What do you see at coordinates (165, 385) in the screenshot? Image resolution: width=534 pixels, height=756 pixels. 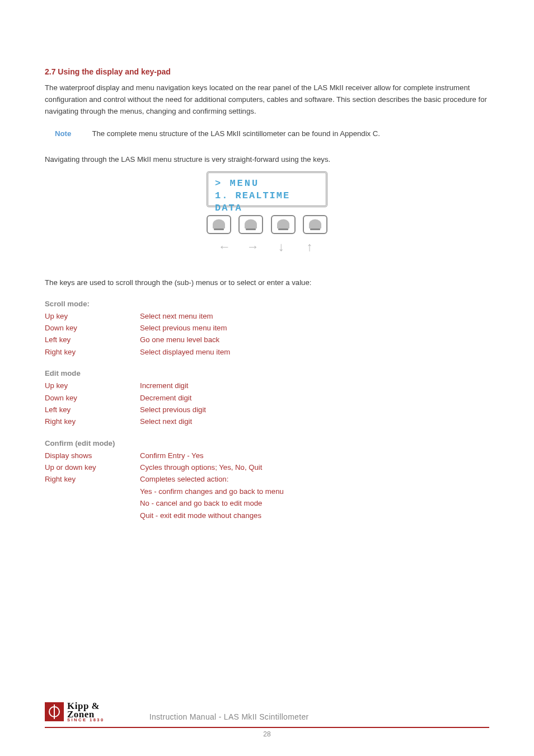 I see `row-val: Increment digit` at bounding box center [165, 385].